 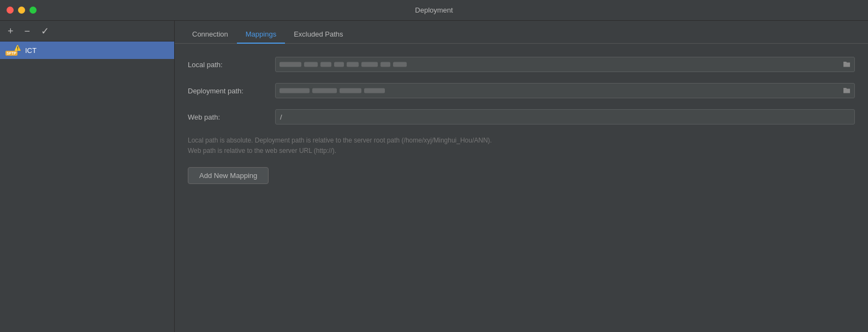 I want to click on tab-connection: Connection, so click(x=210, y=35).